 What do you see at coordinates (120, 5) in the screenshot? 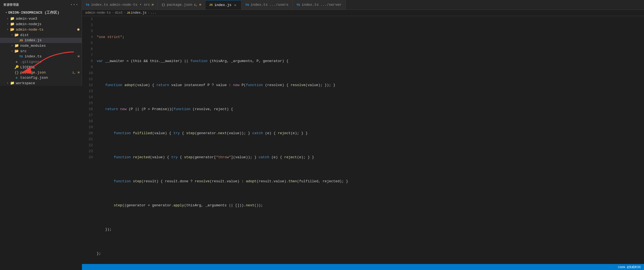
I see `tab-index-ts-main: TS index.ts admin-node-ts • src M` at bounding box center [120, 5].